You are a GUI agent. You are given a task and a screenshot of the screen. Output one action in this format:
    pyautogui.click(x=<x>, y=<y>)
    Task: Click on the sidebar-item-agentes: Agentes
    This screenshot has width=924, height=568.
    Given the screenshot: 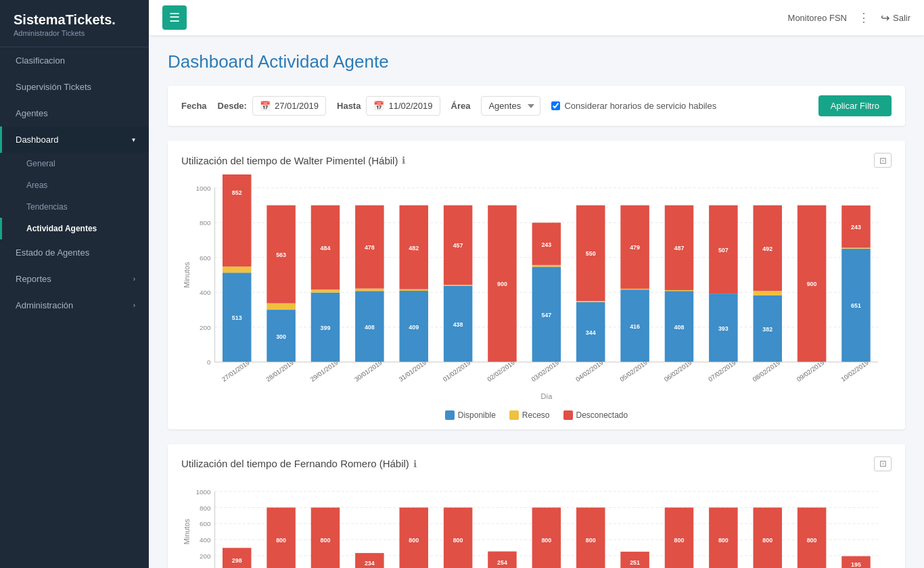 What is the action you would take?
    pyautogui.click(x=74, y=114)
    